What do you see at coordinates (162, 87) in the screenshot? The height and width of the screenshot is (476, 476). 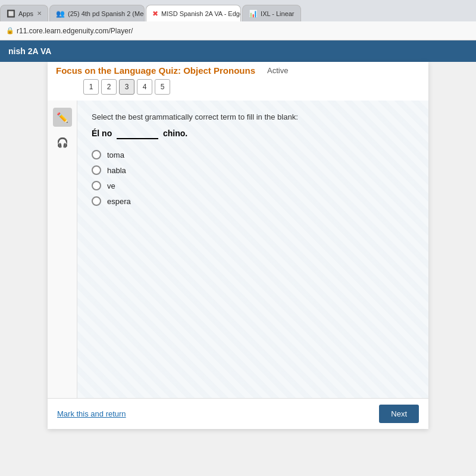 I see `question-num-5: 5` at bounding box center [162, 87].